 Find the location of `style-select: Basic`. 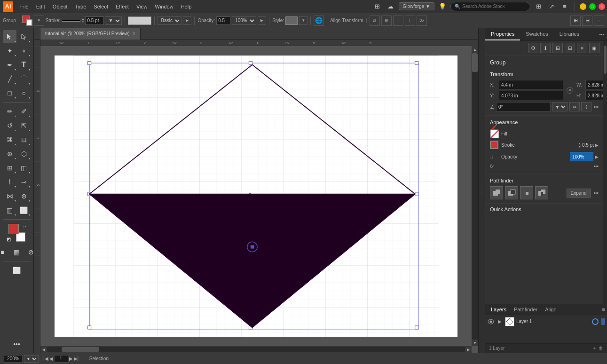

style-select: Basic is located at coordinates (169, 21).